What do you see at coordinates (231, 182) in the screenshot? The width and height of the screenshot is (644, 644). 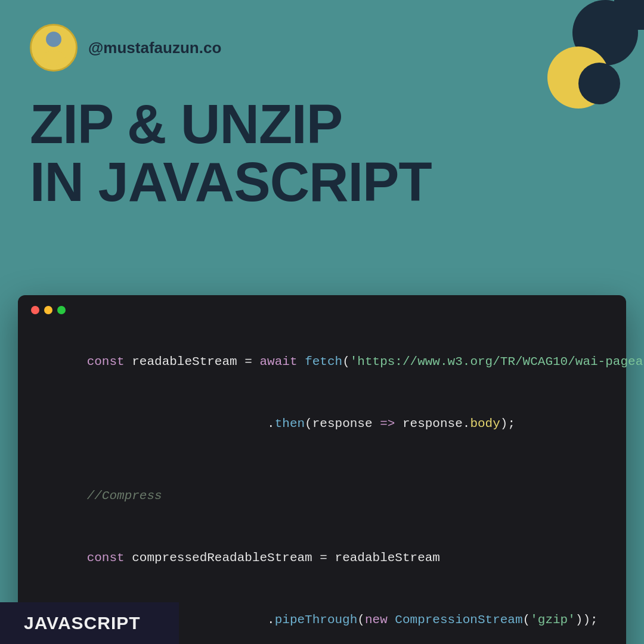 I see `title-line2: IN JAVASCRIPT` at bounding box center [231, 182].